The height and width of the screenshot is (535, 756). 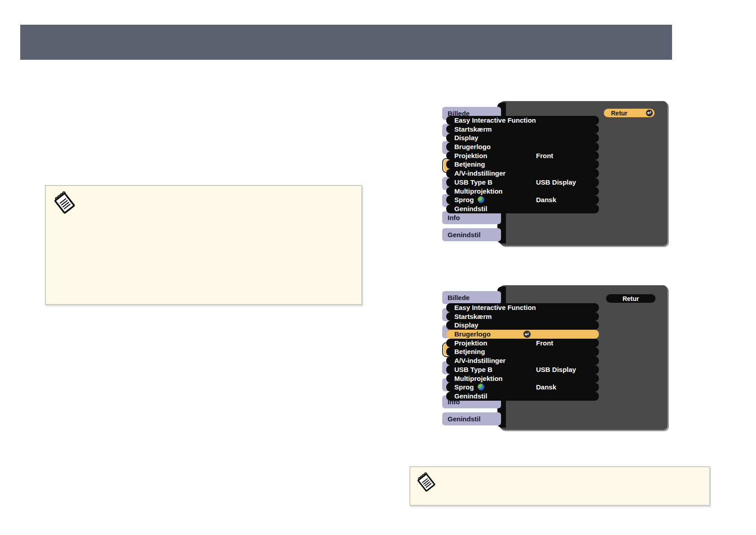 I want to click on retur-button: Retur, so click(x=631, y=298).